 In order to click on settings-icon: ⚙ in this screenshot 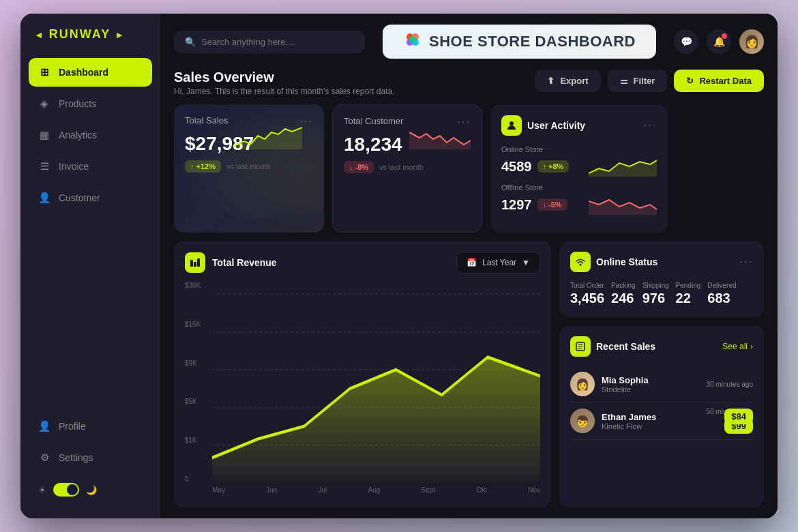, I will do `click(44, 458)`.